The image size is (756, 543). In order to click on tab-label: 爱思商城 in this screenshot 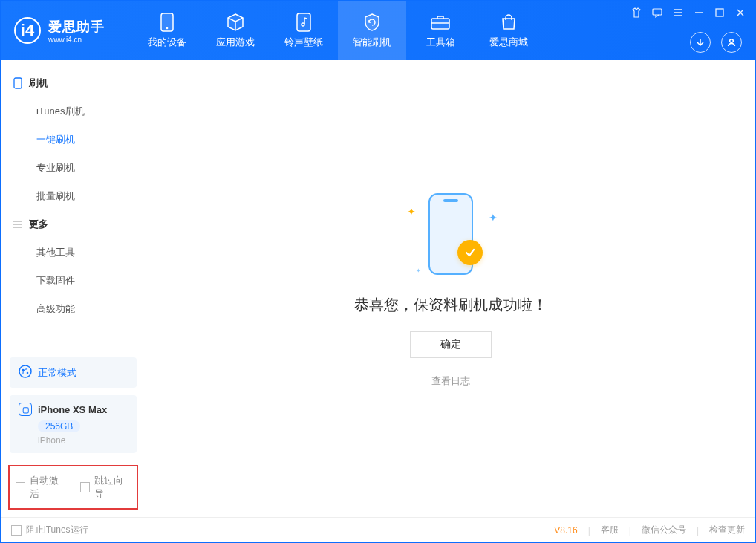, I will do `click(509, 42)`.